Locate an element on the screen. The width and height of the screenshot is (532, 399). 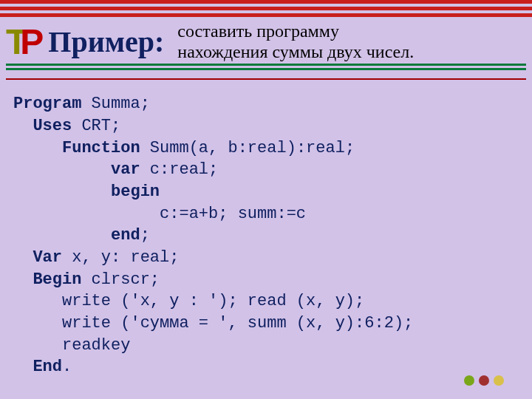
page-title: Пример: is located at coordinates (106, 41).